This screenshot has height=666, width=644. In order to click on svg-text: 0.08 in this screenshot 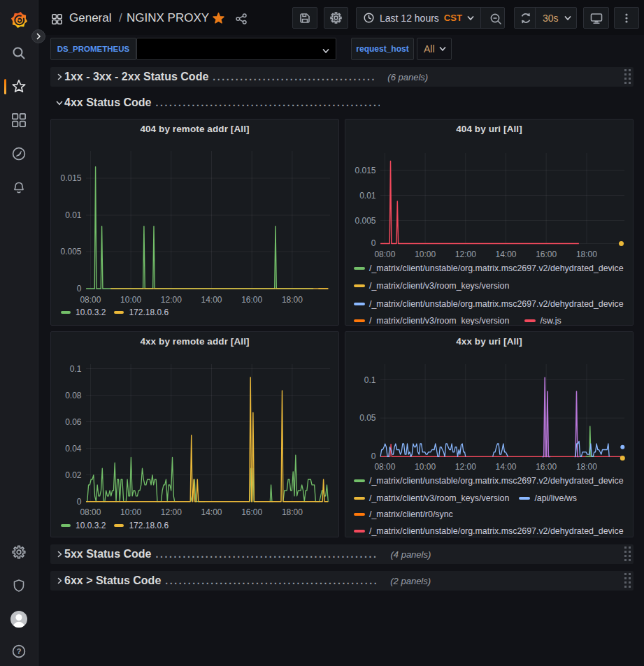, I will do `click(73, 396)`.